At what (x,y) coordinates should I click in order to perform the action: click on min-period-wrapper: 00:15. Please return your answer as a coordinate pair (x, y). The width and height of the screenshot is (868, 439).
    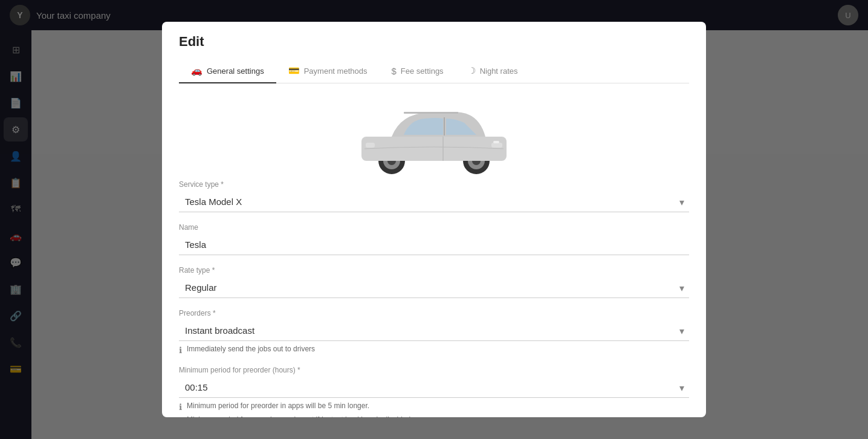
    Looking at the image, I should click on (434, 388).